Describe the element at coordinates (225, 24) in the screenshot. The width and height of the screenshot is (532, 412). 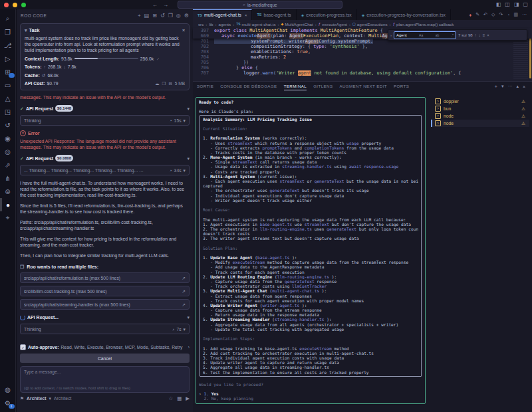
I see `breadcrumb-item: agents` at that location.